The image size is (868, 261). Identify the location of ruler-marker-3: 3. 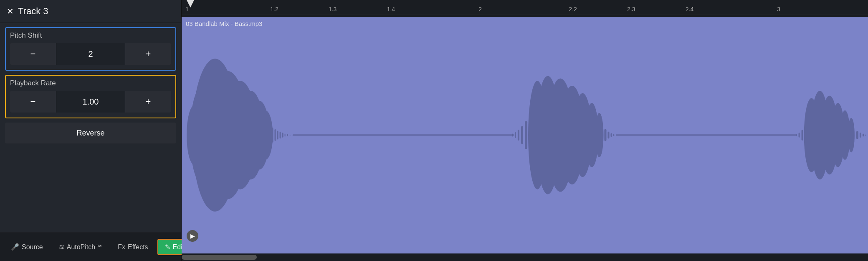
(779, 9).